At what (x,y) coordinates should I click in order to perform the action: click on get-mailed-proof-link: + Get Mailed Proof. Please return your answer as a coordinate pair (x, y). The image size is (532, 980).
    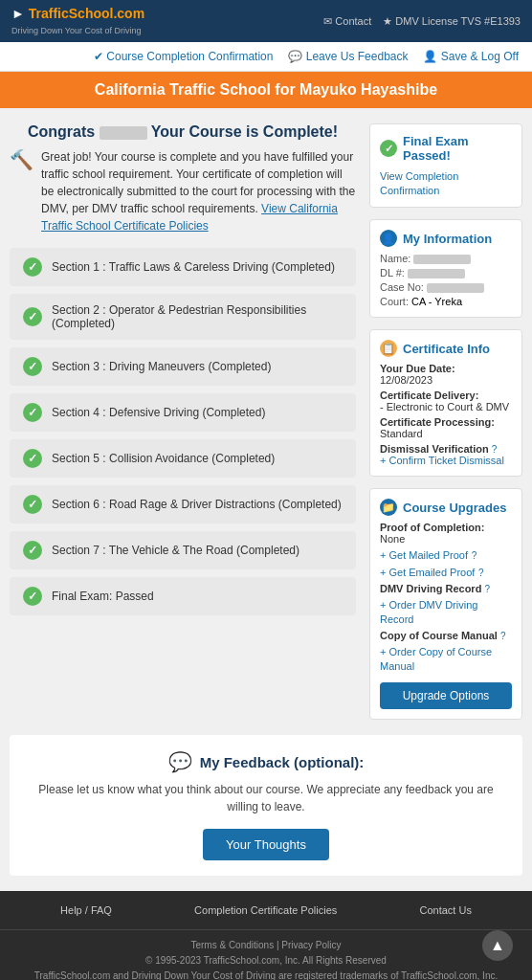
    Looking at the image, I should click on (424, 555).